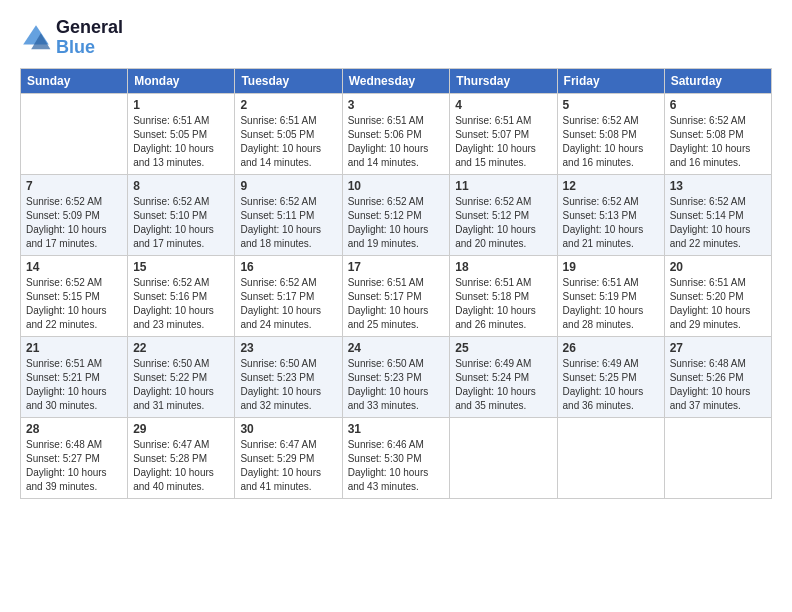 The image size is (792, 612). What do you see at coordinates (396, 38) in the screenshot?
I see `header: General Blue` at bounding box center [396, 38].